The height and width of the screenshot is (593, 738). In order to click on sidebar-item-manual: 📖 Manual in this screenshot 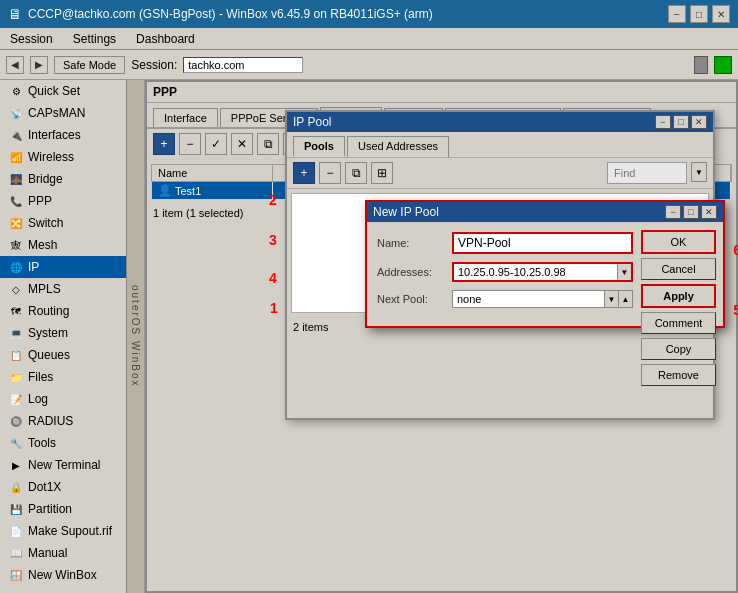, I will do `click(72, 553)`.